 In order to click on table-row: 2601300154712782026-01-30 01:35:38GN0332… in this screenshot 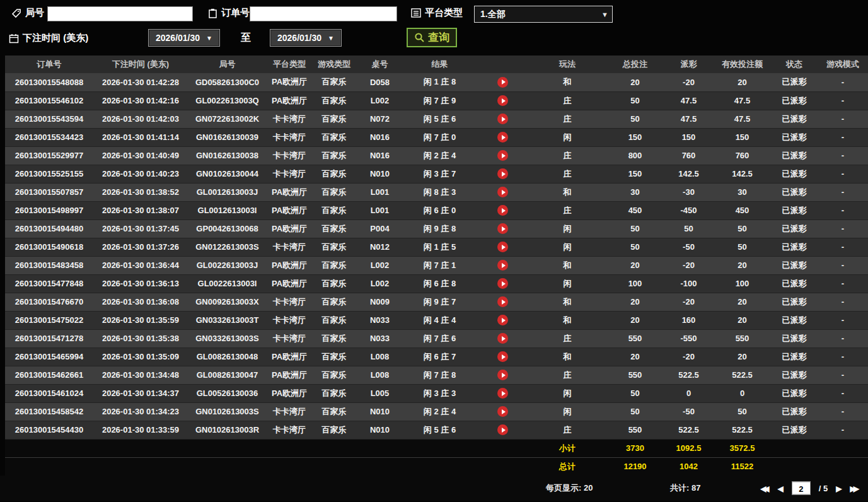, I will do `click(436, 338)`.